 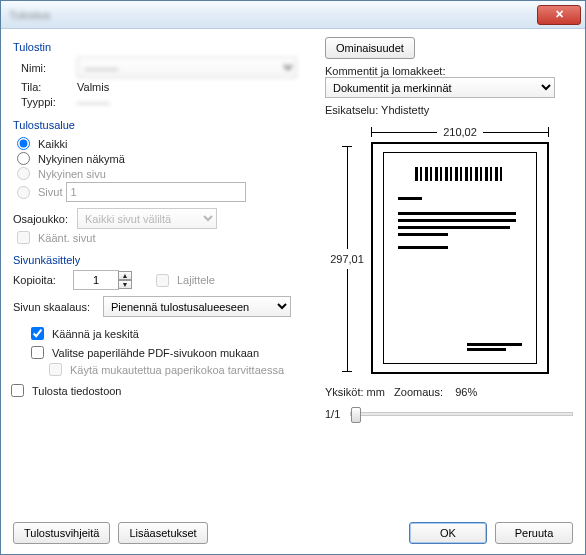 What do you see at coordinates (24, 192) in the screenshot?
I see `range-pages-radio` at bounding box center [24, 192].